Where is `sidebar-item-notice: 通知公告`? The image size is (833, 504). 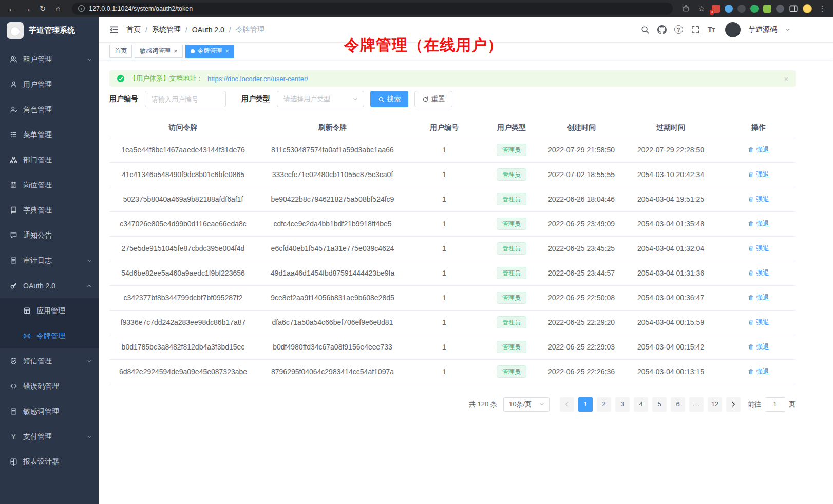
sidebar-item-notice: 通知公告 is located at coordinates (49, 235).